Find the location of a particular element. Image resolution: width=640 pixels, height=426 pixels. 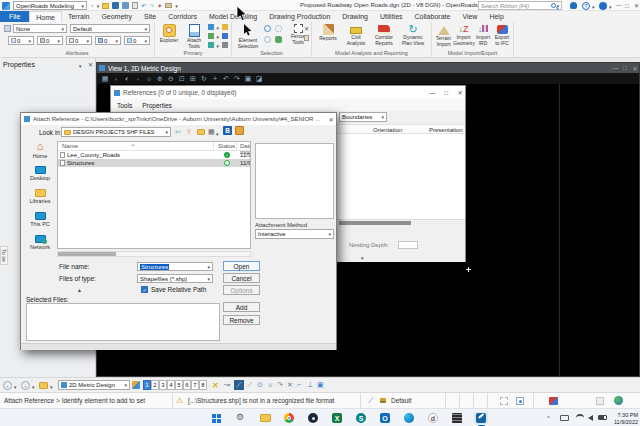

tray-volume-icon is located at coordinates (590, 418).